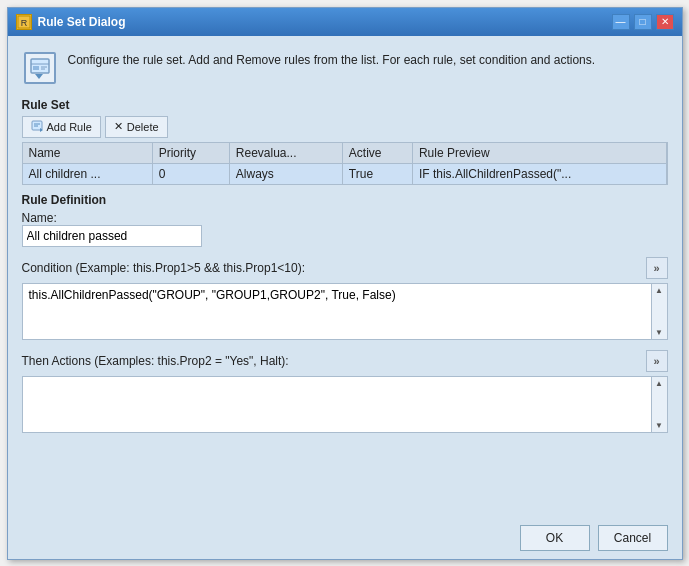 The height and width of the screenshot is (566, 689). What do you see at coordinates (345, 127) in the screenshot?
I see `toolbar: Add Rule ✕ Delete` at bounding box center [345, 127].